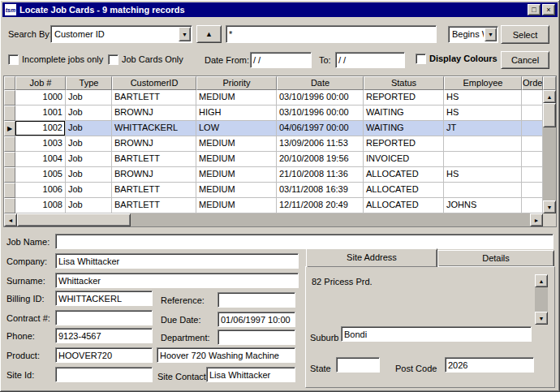  What do you see at coordinates (372, 258) in the screenshot?
I see `tab-site-address: Site Address` at bounding box center [372, 258].